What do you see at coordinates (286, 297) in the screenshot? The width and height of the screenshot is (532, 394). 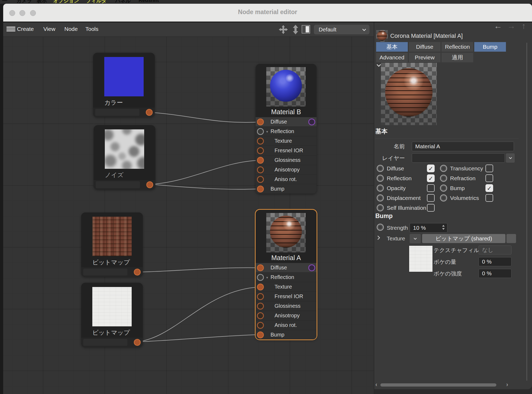 I see `port-row: Fresnel IOR` at bounding box center [286, 297].